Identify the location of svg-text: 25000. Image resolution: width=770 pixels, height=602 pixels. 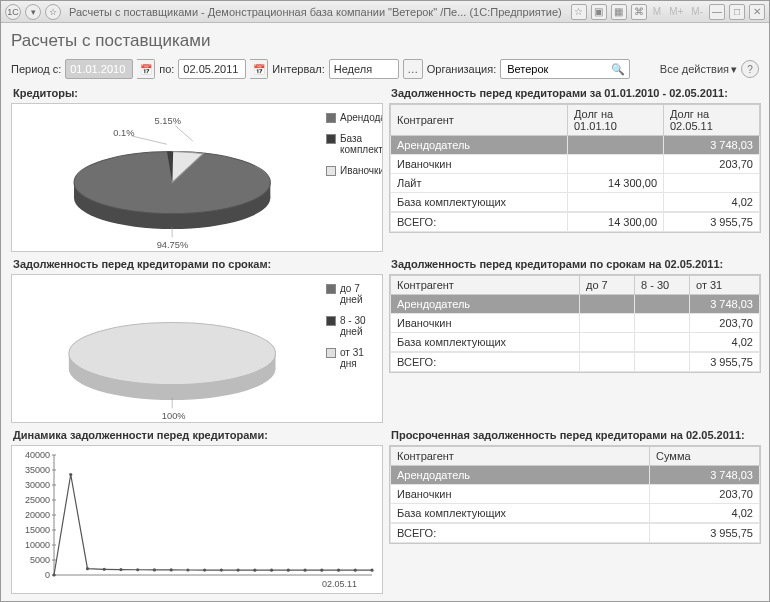
(38, 500).